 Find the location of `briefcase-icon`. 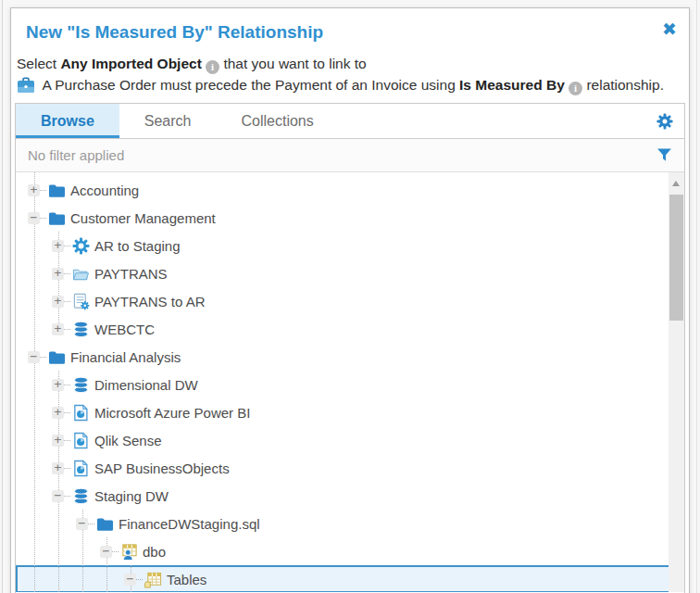

briefcase-icon is located at coordinates (26, 85).